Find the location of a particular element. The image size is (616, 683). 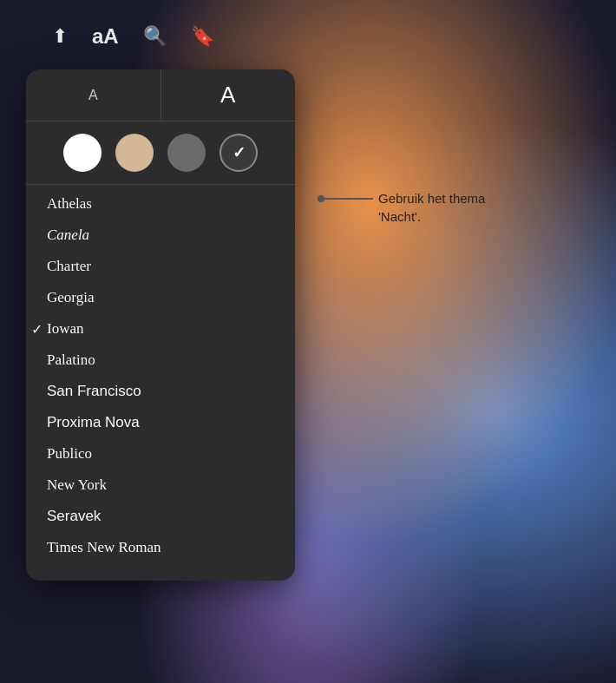

toolbar: ⬆ aA 🔍 🔖 is located at coordinates (134, 36).